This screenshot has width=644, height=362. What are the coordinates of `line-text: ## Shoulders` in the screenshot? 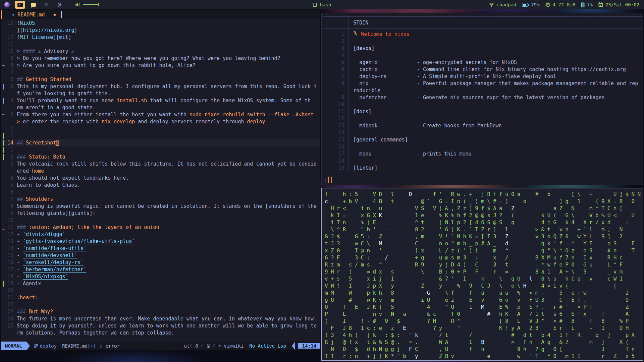 It's located at (168, 199).